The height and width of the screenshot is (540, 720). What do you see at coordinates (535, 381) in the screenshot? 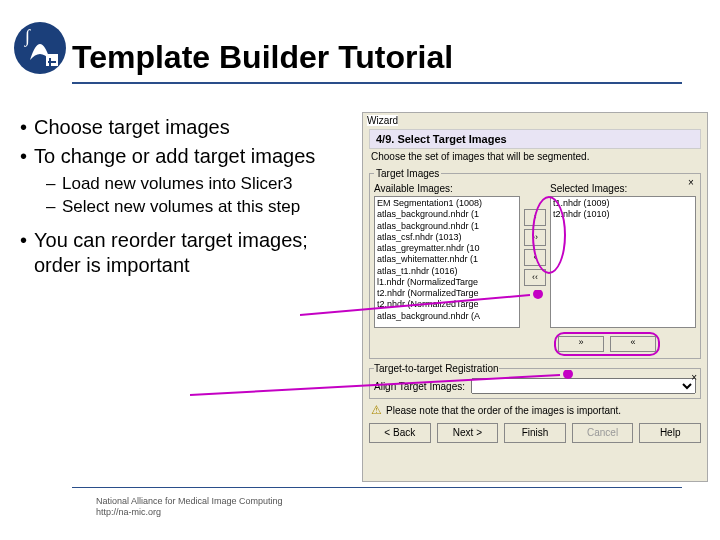
I see `registration-group: Target-to-target Registration × Align Ta…` at bounding box center [535, 381].